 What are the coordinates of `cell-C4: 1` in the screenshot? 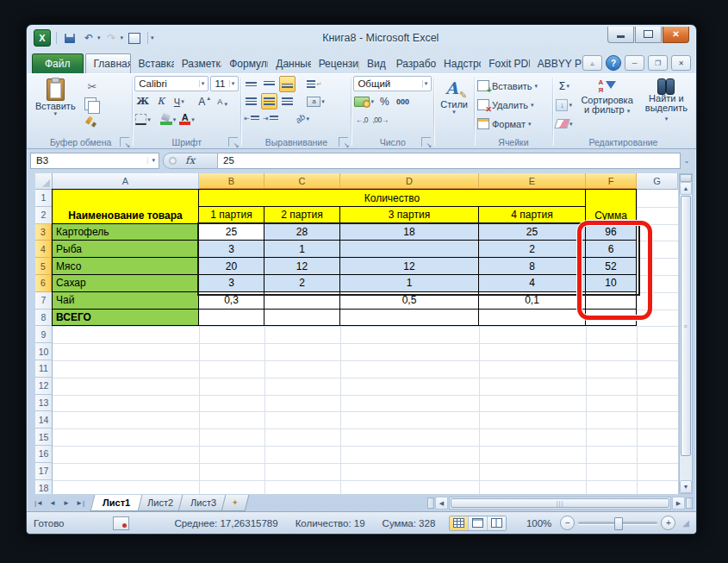 It's located at (302, 248).